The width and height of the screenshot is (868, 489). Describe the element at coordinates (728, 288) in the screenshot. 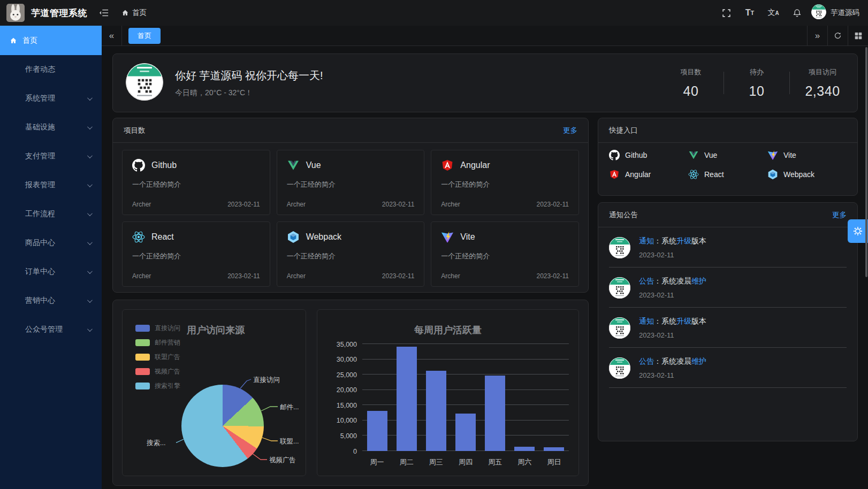

I see `notice-item-1: 公告：系统凌晨维护2023-02-11` at that location.